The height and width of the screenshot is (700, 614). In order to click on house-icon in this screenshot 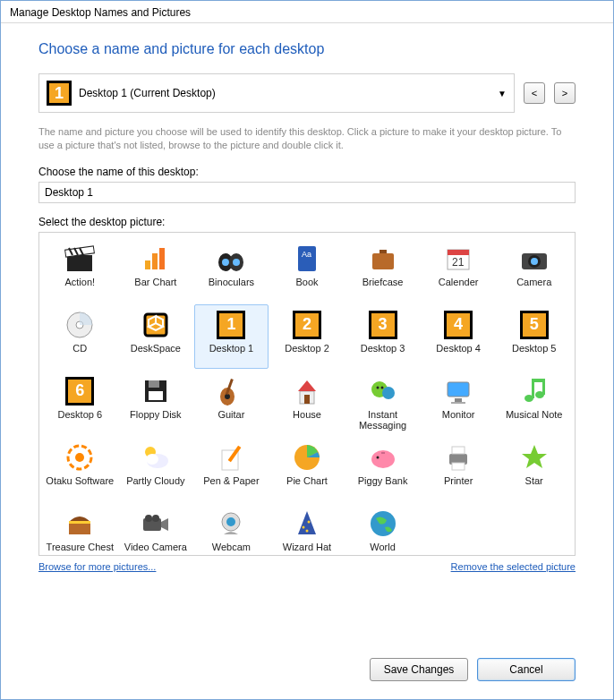, I will do `click(307, 391)`.